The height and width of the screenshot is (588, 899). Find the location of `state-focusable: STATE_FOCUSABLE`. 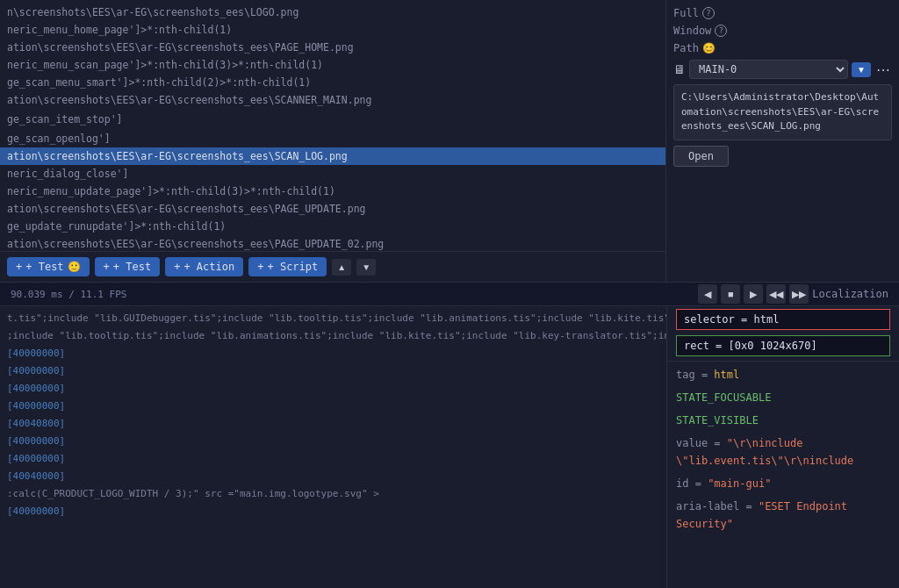

state-focusable: STATE_FOCUSABLE is located at coordinates (723, 398).